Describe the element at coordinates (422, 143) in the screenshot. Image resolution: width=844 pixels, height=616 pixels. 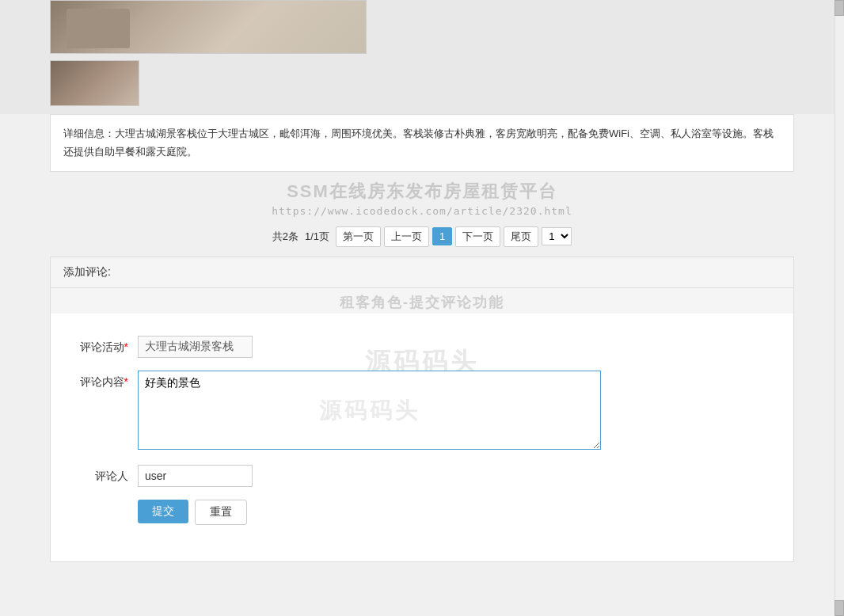
I see `description-section: 详细信息：大理古城湖景客栈位于大理古城区，毗邻洱海，周围环境优美。客栈装修古朴典…` at that location.